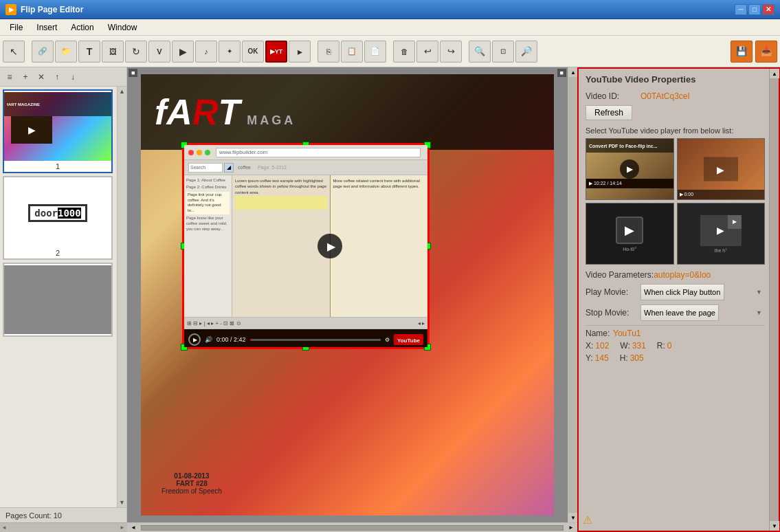  Describe the element at coordinates (620, 275) in the screenshot. I see `video-params-label: Video Parameters:` at that location.